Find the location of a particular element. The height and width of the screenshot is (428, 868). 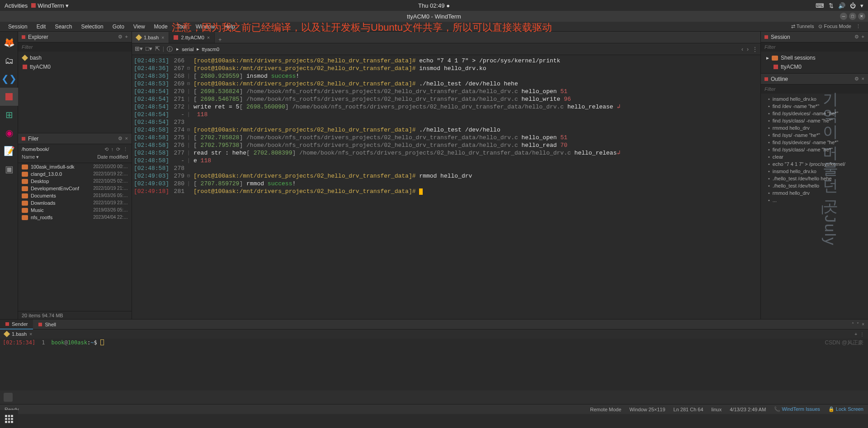

session-item: ttyACM0 is located at coordinates (815, 67).